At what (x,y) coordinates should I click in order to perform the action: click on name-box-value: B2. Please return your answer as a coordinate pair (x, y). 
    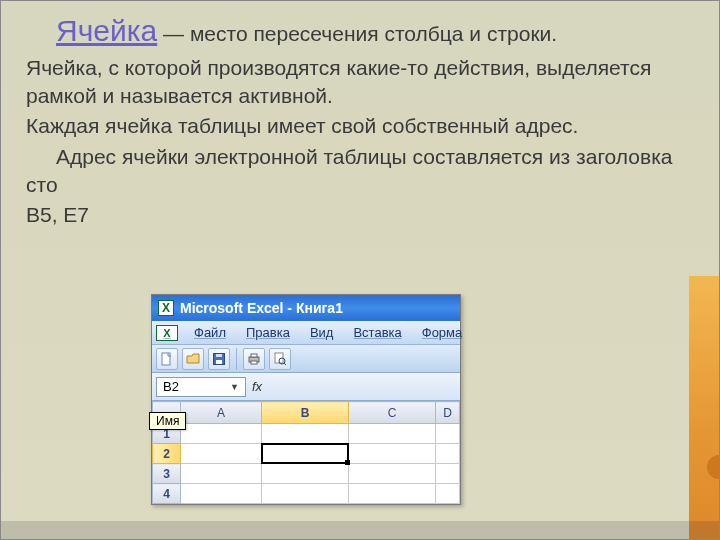
    Looking at the image, I should click on (171, 386).